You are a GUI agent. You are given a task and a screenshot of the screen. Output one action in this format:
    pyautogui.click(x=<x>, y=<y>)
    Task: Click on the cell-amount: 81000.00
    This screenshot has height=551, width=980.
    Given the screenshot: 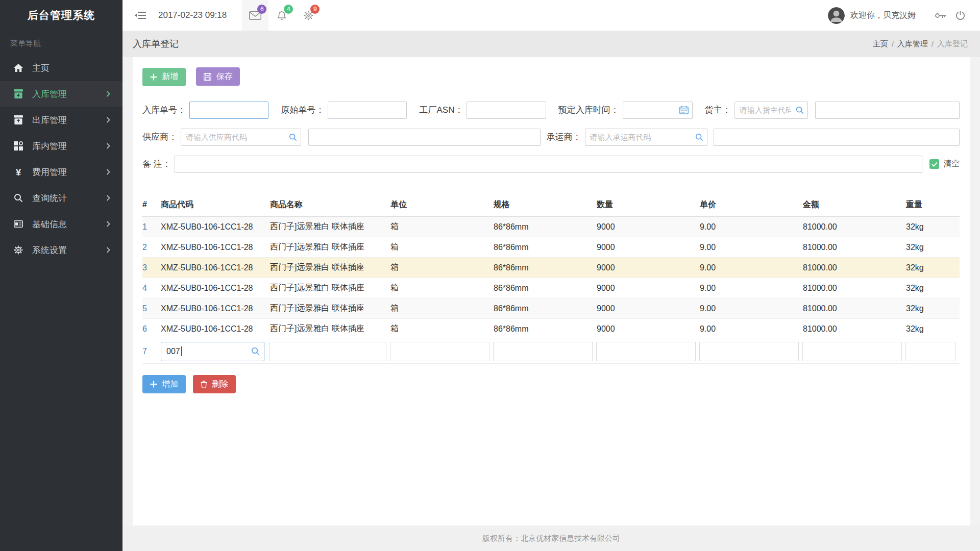 What is the action you would take?
    pyautogui.click(x=854, y=329)
    